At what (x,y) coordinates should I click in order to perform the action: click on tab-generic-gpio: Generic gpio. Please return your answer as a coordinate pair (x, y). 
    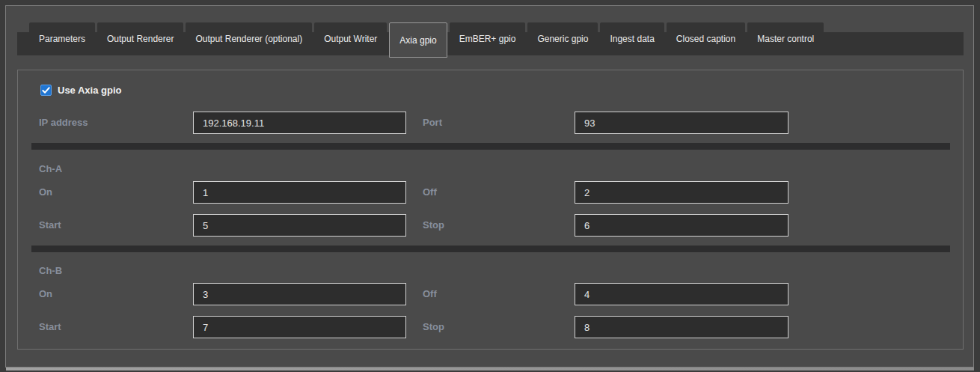
    Looking at the image, I should click on (563, 39).